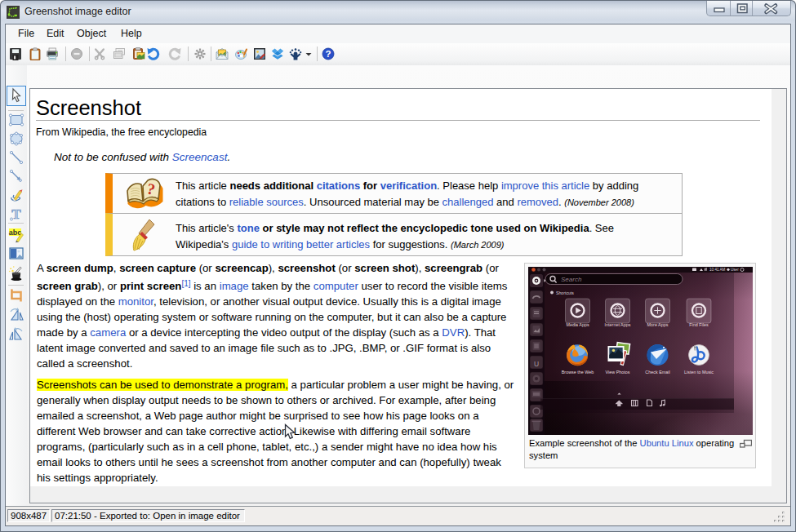 The height and width of the screenshot is (532, 796). Describe the element at coordinates (658, 325) in the screenshot. I see `svg-text: More Apps` at that location.